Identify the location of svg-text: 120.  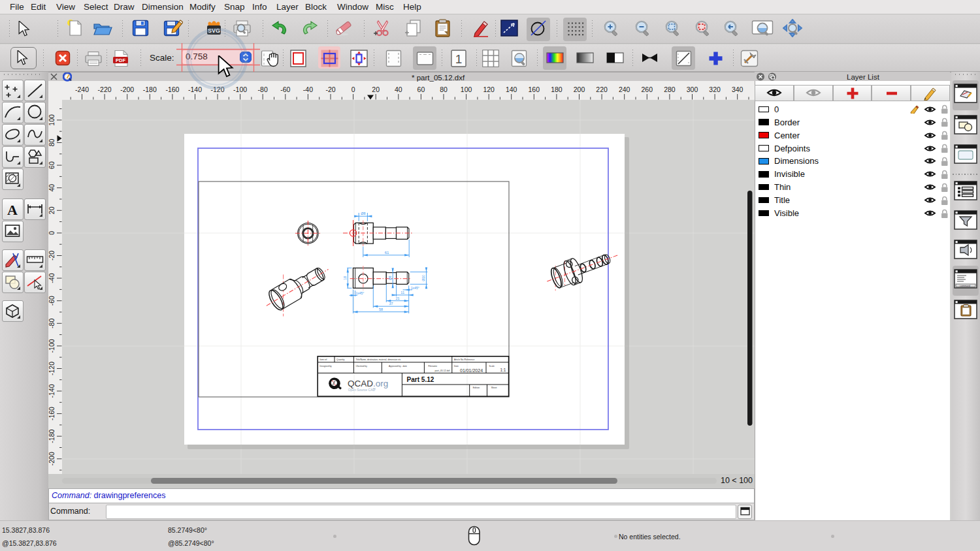
(489, 89).